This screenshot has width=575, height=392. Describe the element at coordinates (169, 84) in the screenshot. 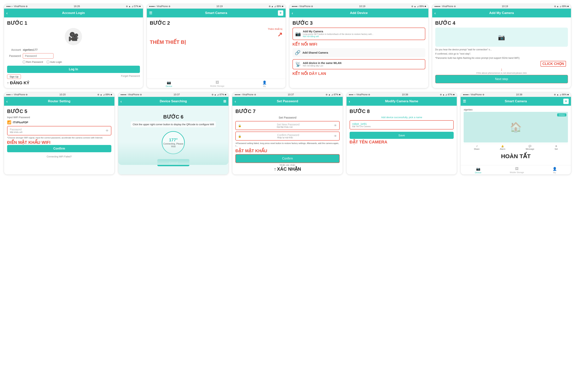

I see `step2-nav-device: 📷 Device` at that location.